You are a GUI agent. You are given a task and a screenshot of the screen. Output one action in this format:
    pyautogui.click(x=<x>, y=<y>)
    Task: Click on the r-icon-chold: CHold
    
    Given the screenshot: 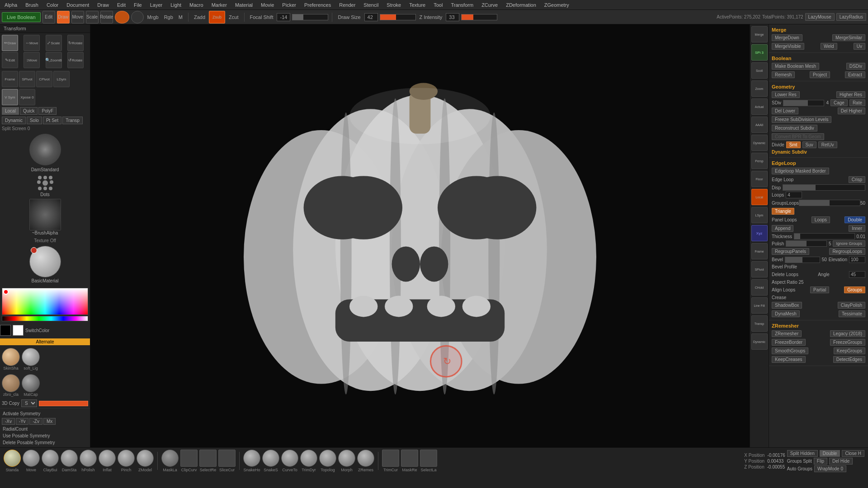 What is the action you would take?
    pyautogui.click(x=760, y=287)
    